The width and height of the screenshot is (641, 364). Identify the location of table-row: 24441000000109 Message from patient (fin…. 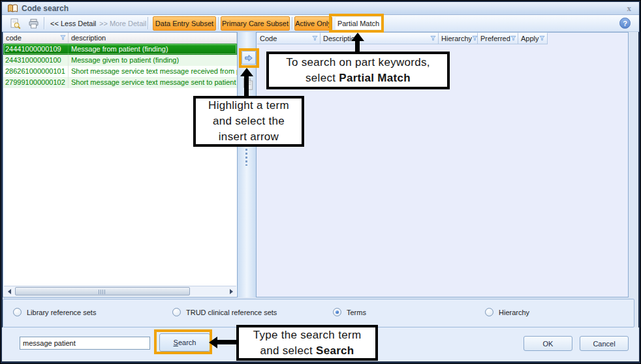
(120, 50).